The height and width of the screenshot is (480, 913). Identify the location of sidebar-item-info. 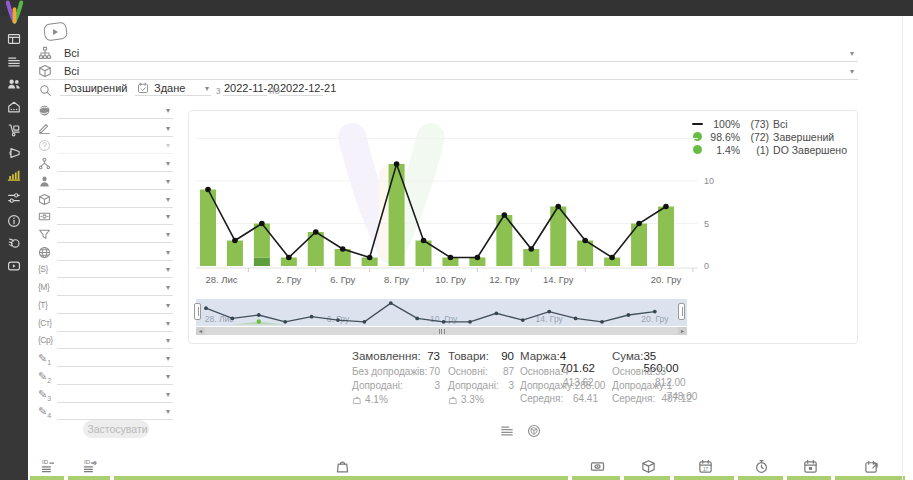
(14, 221).